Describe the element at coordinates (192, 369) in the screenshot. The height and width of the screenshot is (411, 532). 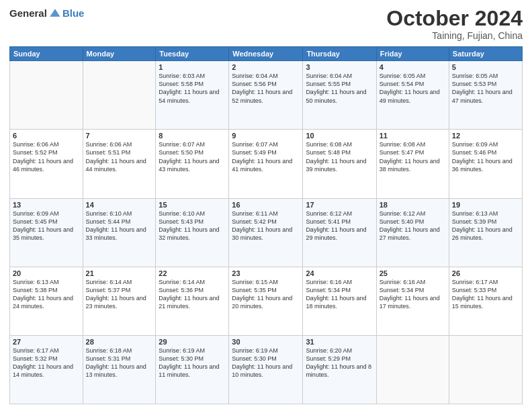
I see `calendar-cell: 29Sunrise: 6:19 AM Sunset: 5:30 PM Dayli…` at that location.